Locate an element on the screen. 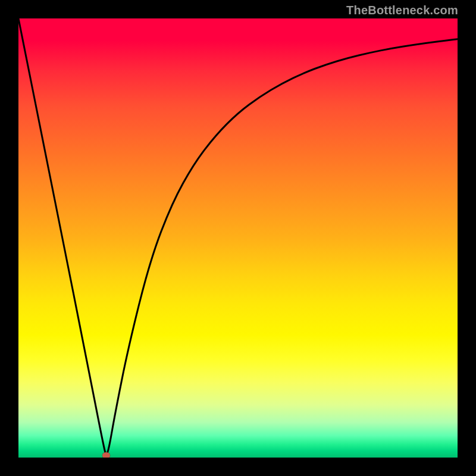  optimal-point-marker is located at coordinates (106, 455).